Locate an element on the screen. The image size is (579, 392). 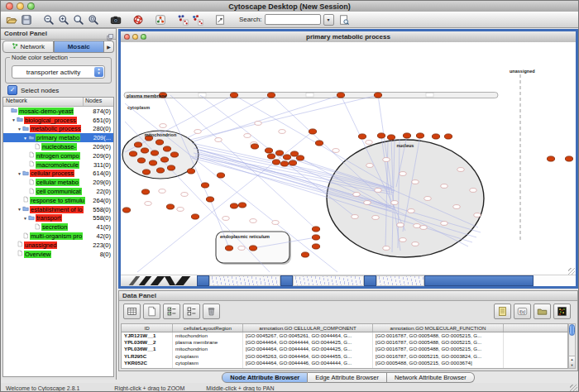
table-row: YLR295Ccytoplasm[GO:0045263, GO:0044464,… is located at coordinates (344, 356).